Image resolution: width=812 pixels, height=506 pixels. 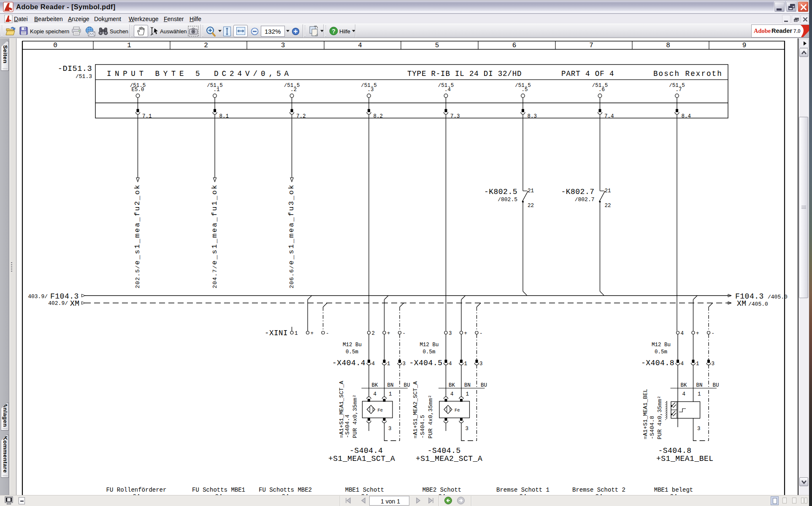 I want to click on svg-text: 8.2, so click(x=378, y=116).